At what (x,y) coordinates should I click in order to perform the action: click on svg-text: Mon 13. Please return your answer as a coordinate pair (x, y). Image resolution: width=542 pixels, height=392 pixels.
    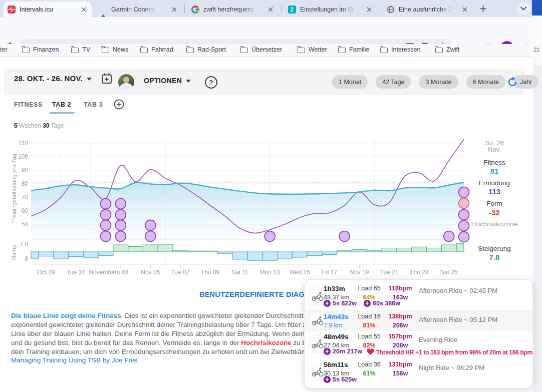
    Looking at the image, I should click on (270, 272).